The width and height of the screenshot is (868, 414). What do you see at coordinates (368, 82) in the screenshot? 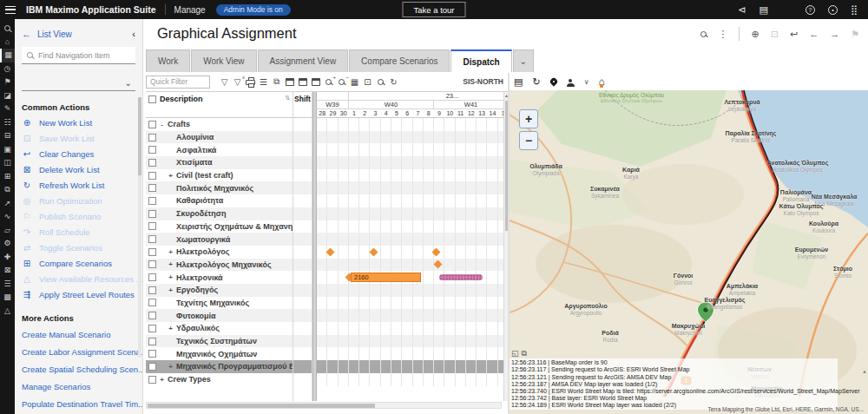
I see `fit-view-icon: ⊡` at bounding box center [368, 82].